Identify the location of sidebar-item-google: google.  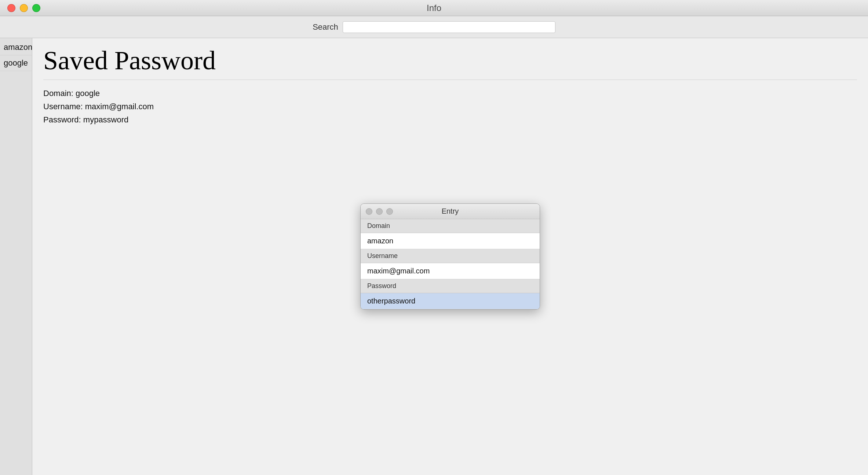
(16, 63).